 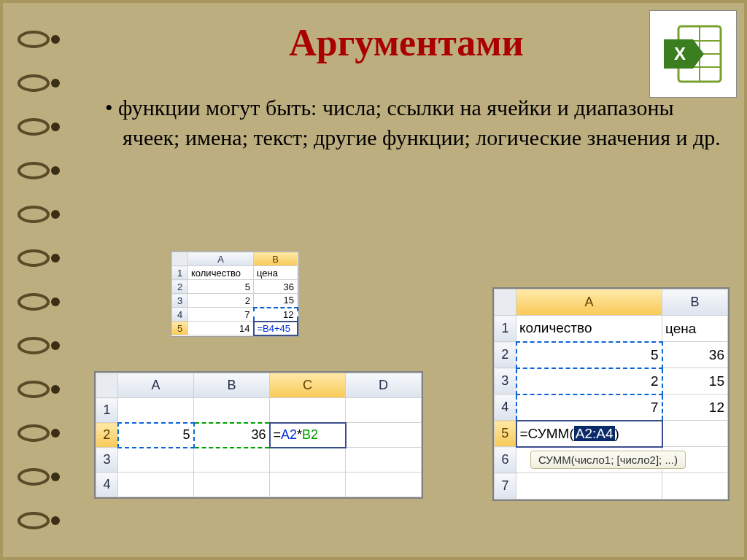 I want to click on mini-sheet-multiply: A B C D 1 2 5 36 =A2*B2 3 4, so click(x=258, y=435).